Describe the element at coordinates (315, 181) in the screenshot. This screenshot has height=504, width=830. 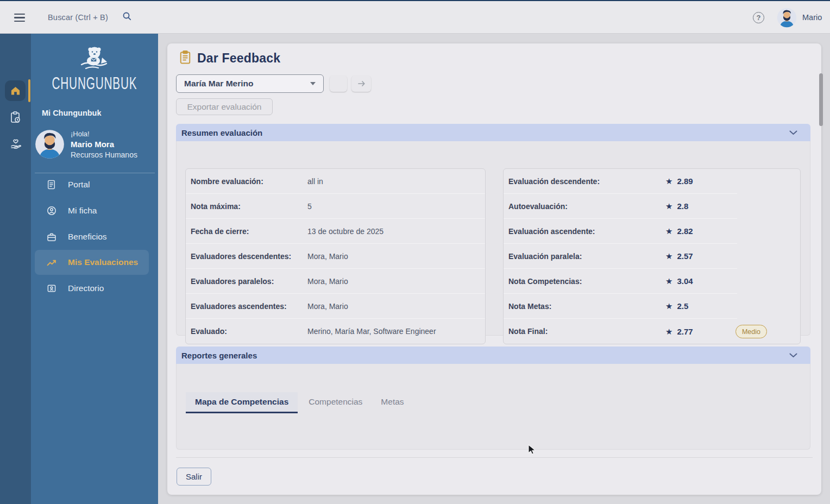
I see `detail-value: all in` at that location.